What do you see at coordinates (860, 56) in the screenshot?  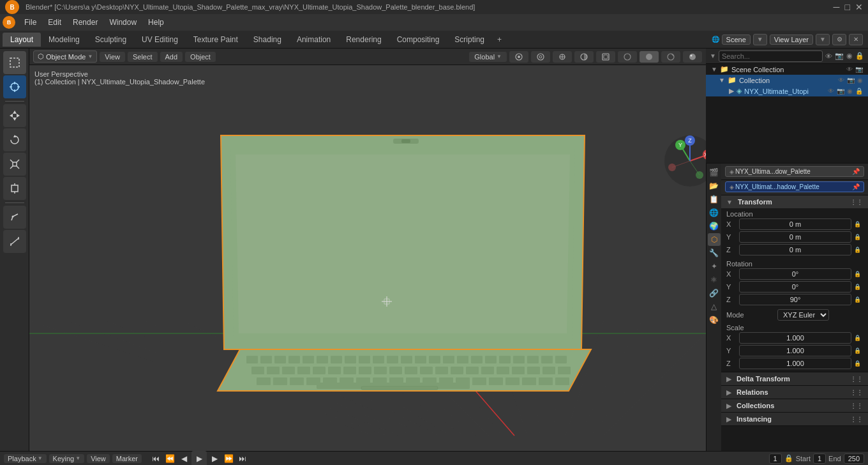 I see `outliner-hide-icon: 🔒` at bounding box center [860, 56].